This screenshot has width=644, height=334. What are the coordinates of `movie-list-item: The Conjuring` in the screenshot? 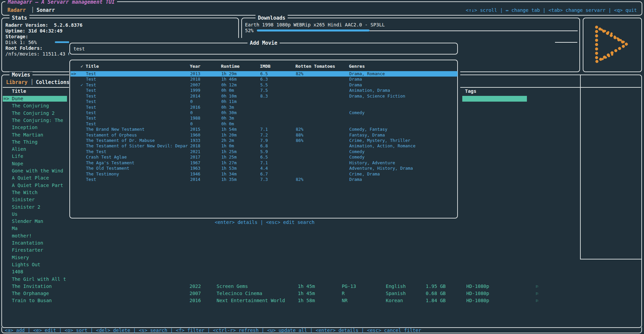 It's located at (35, 106).